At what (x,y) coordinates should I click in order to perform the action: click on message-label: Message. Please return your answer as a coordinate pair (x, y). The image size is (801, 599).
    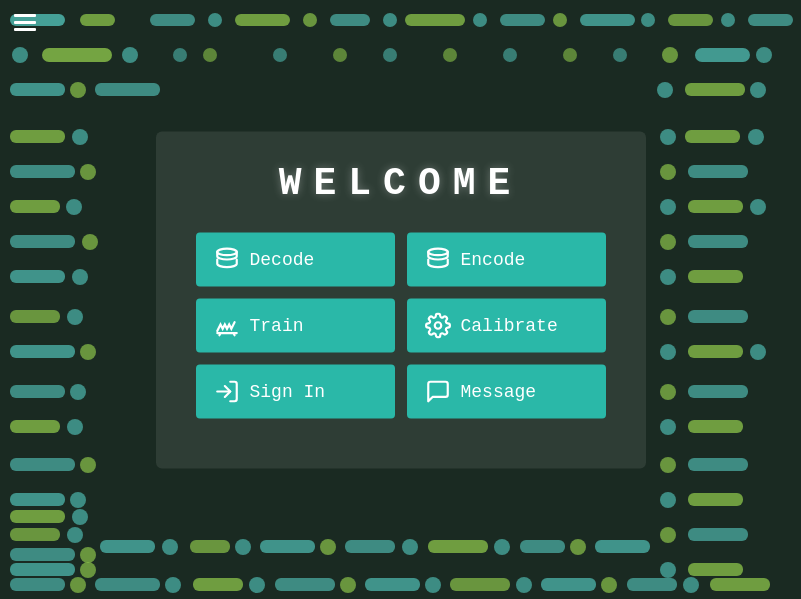
    Looking at the image, I should click on (499, 391).